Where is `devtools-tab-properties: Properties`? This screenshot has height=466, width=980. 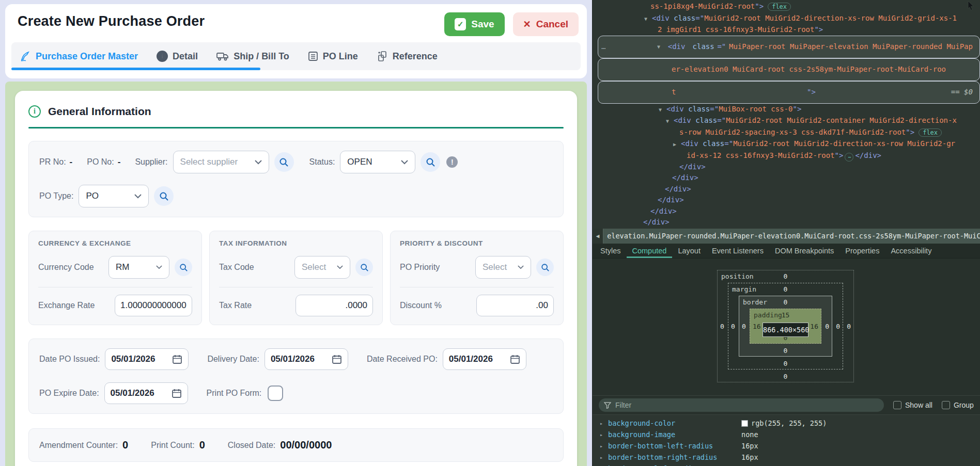
devtools-tab-properties: Properties is located at coordinates (862, 251).